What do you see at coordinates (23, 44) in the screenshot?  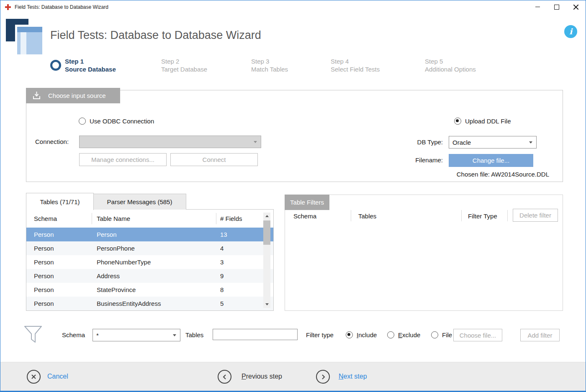 I see `logo-column` at bounding box center [23, 44].